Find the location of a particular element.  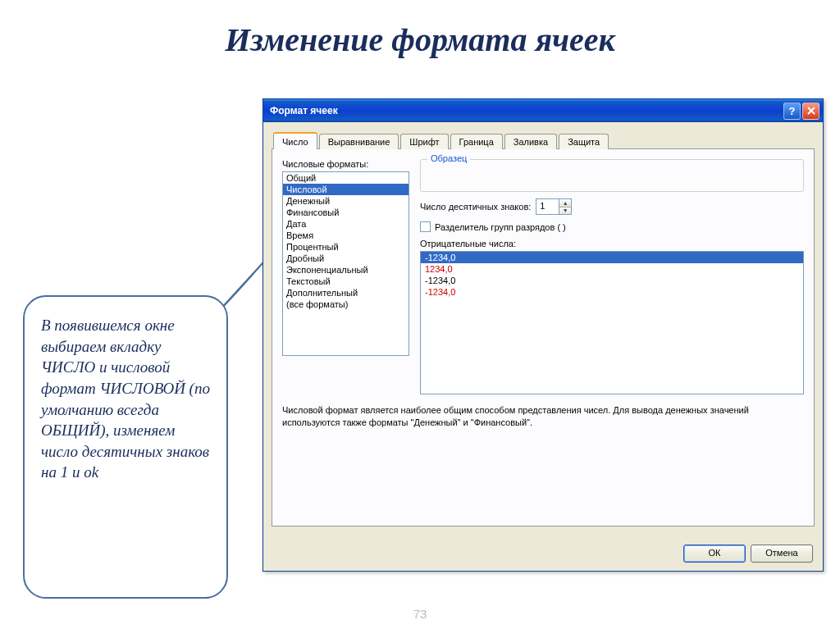

negative-numbers-list: -1234,01234,0-1234,0-1234,0 is located at coordinates (612, 323).